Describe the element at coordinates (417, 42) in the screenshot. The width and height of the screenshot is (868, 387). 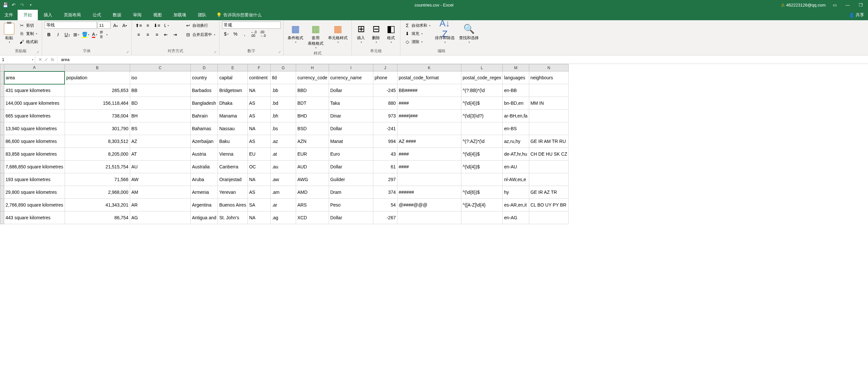
I see `clear-button: ◇清除▾` at that location.